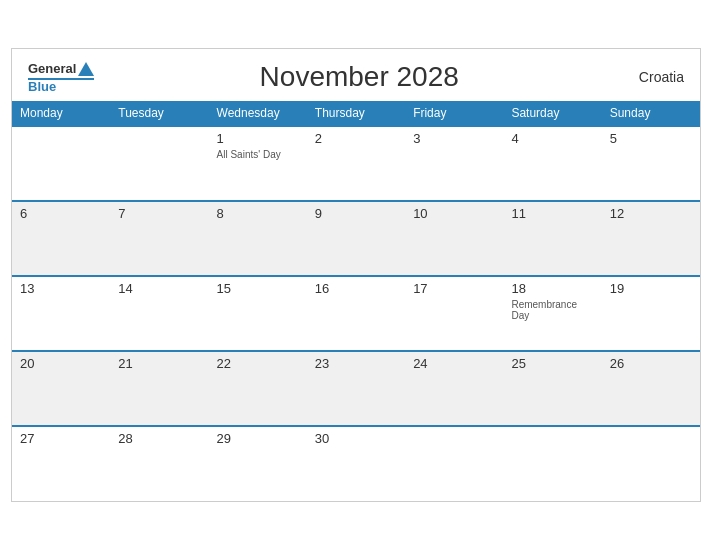  What do you see at coordinates (258, 114) in the screenshot?
I see `day-header-wednesday: Wednesday` at bounding box center [258, 114].